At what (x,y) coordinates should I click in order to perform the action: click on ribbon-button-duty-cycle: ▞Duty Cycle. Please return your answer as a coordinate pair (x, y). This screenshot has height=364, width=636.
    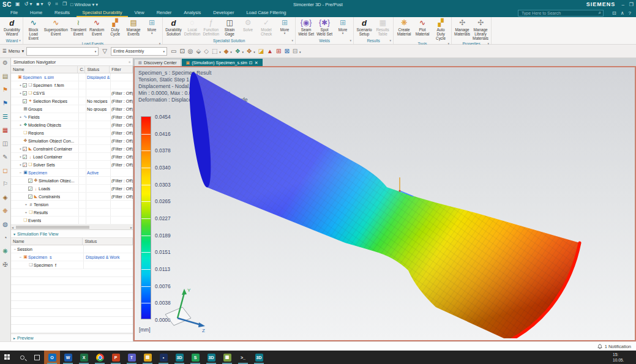
    Looking at the image, I should click on (115, 29).